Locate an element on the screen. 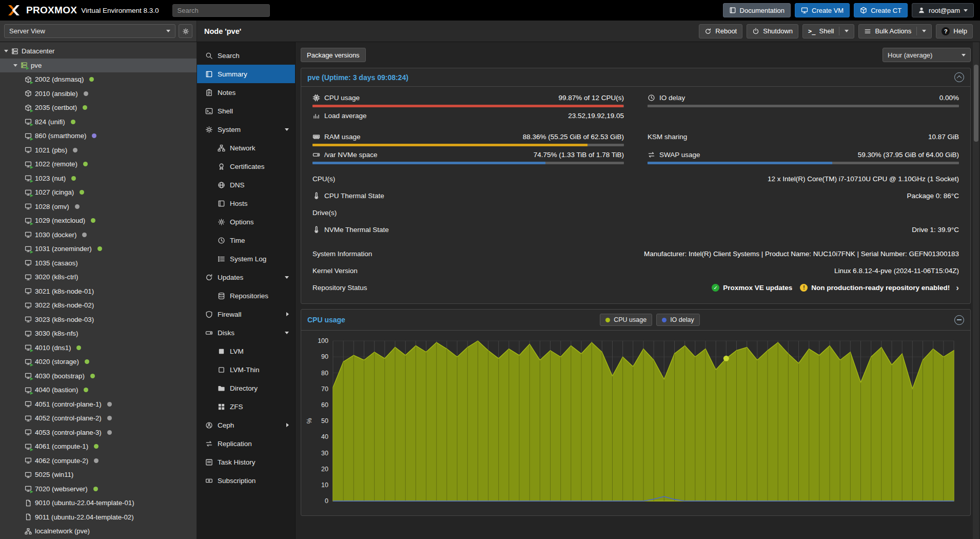  menu-item-search: Search is located at coordinates (246, 55).